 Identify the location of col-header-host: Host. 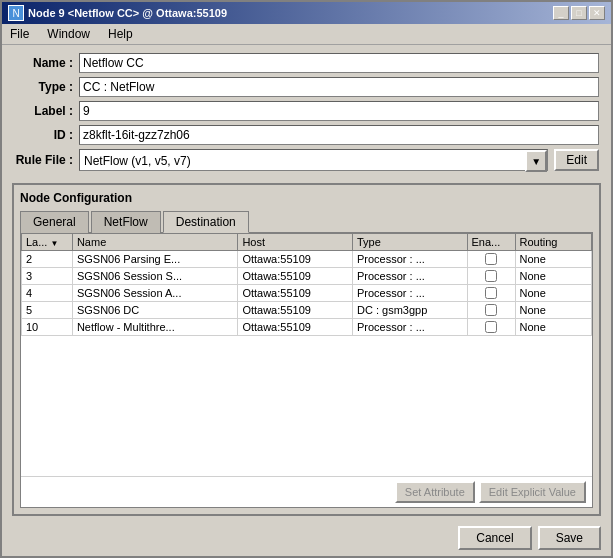
(296, 242).